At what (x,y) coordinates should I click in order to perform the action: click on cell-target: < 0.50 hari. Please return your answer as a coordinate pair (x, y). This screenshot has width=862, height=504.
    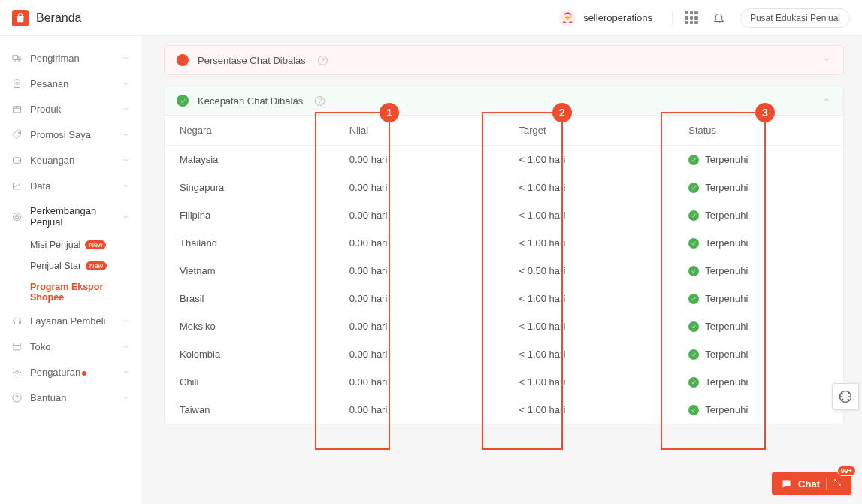
    Looking at the image, I should click on (589, 270).